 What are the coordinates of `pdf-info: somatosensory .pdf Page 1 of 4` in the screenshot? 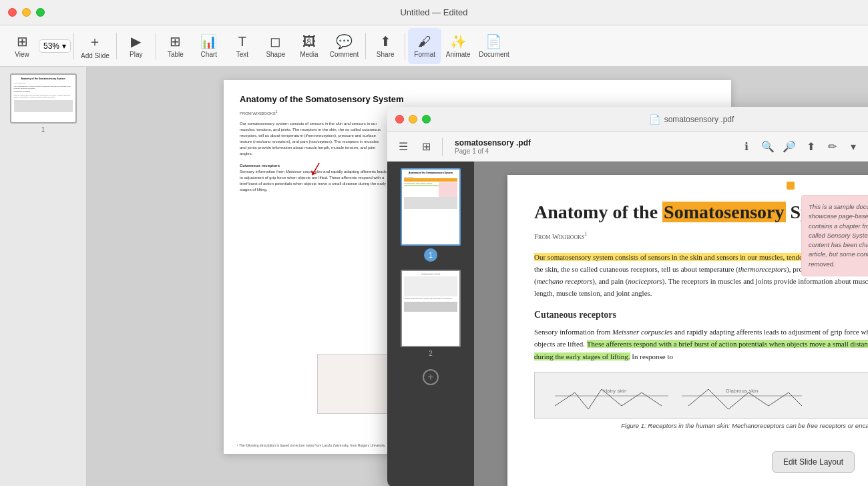 It's located at (493, 147).